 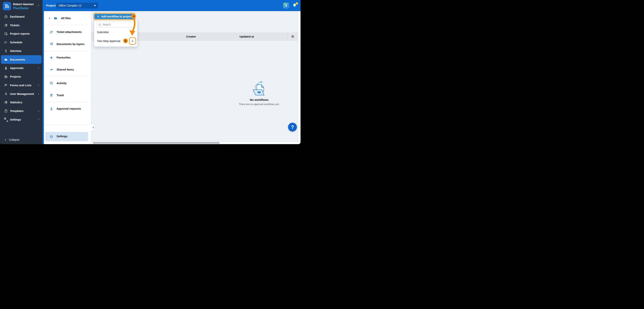 I want to click on tutorial-step-badge-5: 5, so click(x=126, y=41).